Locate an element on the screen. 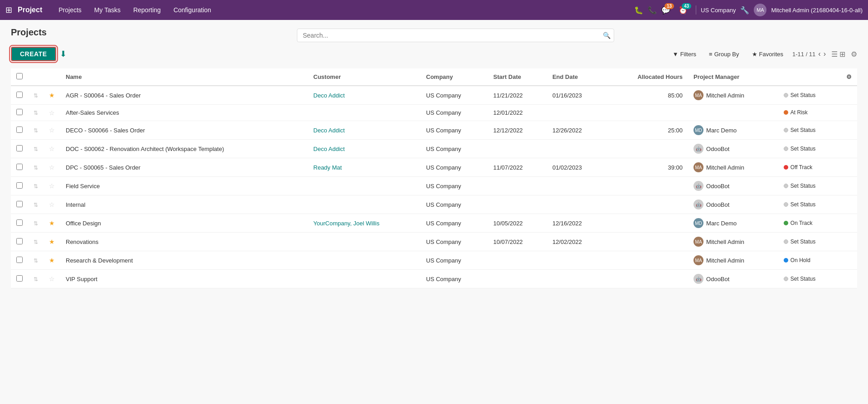  name-cell: DECO - S00066 - Sales Order is located at coordinates (184, 131).